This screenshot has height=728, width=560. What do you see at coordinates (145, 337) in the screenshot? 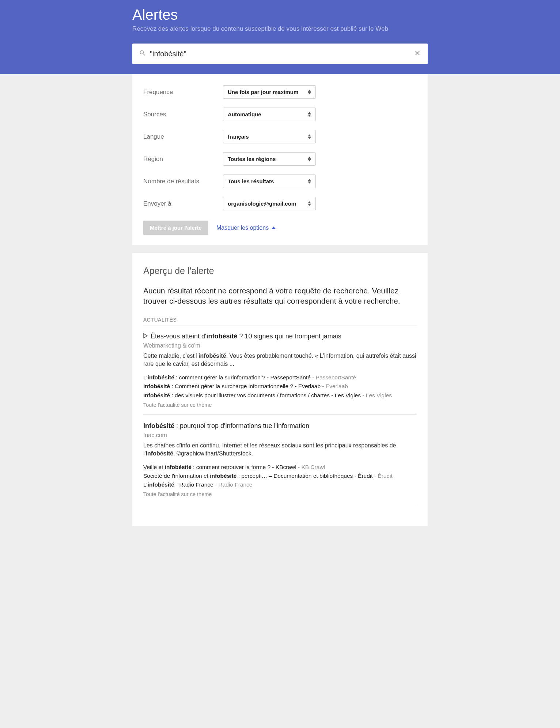
I see `play-icon` at bounding box center [145, 337].